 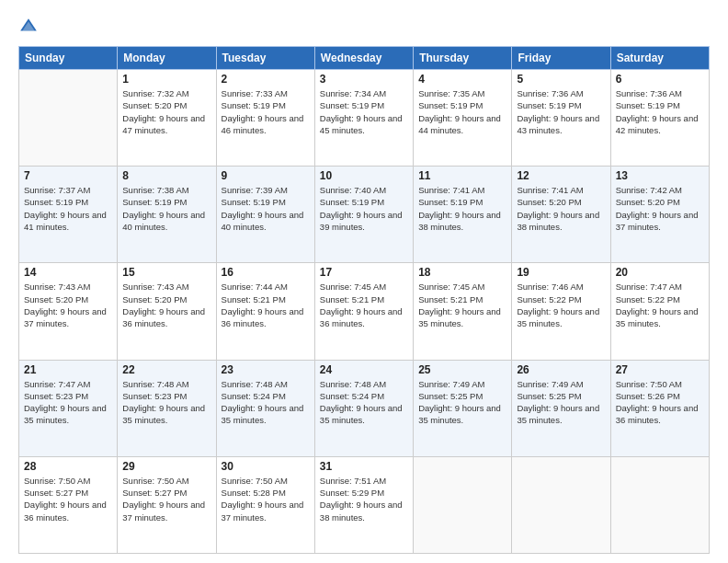 I want to click on calendar-cell: 28Sunrise: 7:50 AMSunset: 5:27 PMDayligh…, so click(x=68, y=504).